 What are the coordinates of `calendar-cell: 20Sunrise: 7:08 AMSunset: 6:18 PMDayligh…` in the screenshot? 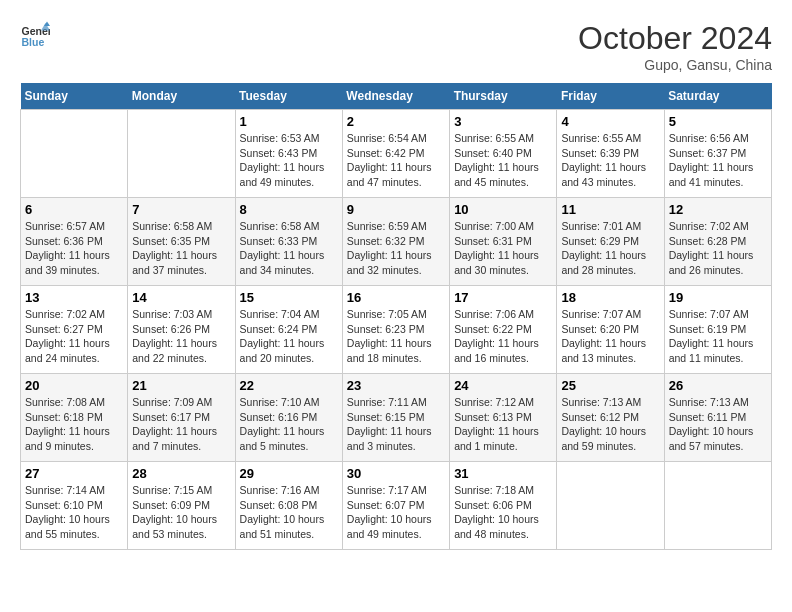 It's located at (74, 418).